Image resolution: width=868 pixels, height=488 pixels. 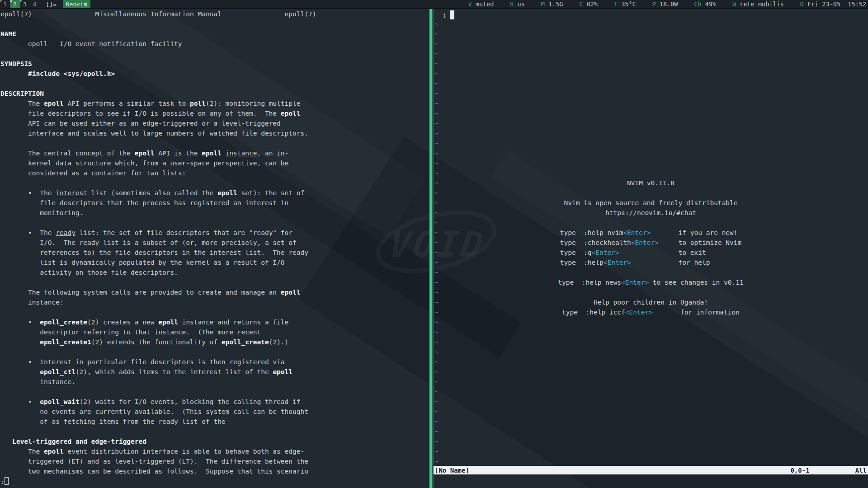 What do you see at coordinates (158, 362) in the screenshot?
I see `man-line: • Interest in particular file descriptor…` at bounding box center [158, 362].